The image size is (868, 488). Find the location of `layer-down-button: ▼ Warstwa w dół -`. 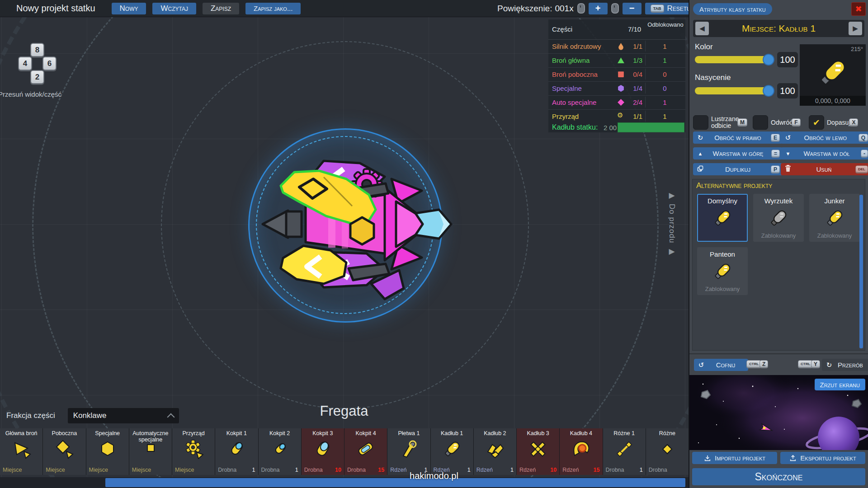

layer-down-button: ▼ Warstwa w dół - is located at coordinates (825, 154).